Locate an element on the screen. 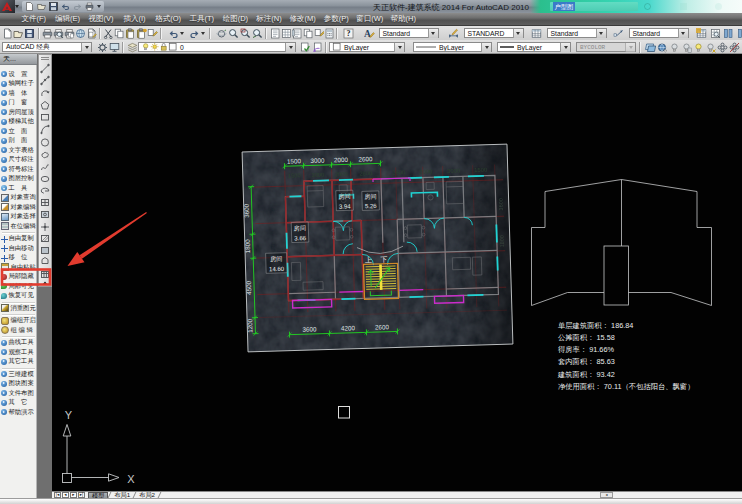  screen-menu-item-13: 对象查询 is located at coordinates (18, 198).